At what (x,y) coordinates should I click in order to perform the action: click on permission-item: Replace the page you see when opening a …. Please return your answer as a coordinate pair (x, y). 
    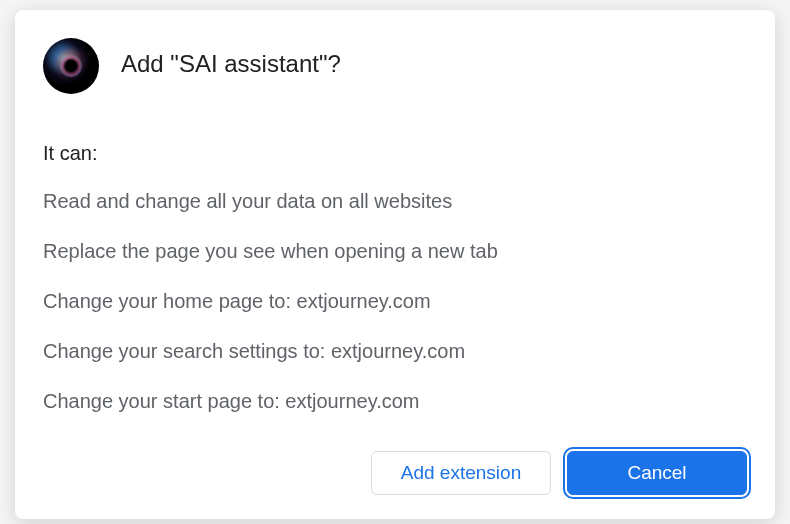
    Looking at the image, I should click on (395, 251).